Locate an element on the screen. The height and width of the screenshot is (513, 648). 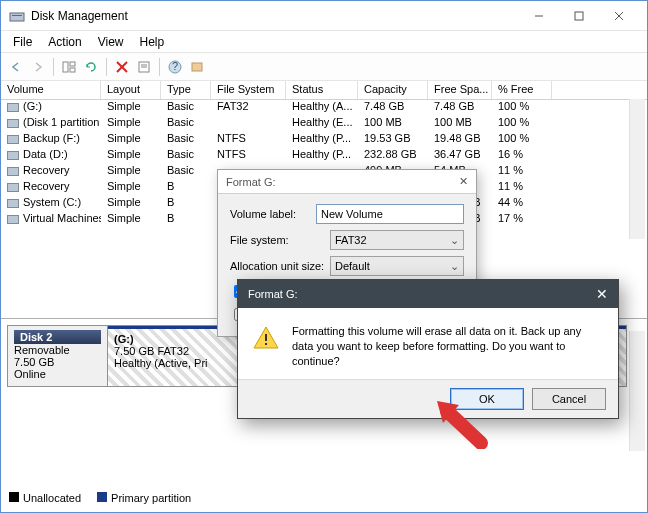
col-filesystem: File System is located at coordinates (248, 90).